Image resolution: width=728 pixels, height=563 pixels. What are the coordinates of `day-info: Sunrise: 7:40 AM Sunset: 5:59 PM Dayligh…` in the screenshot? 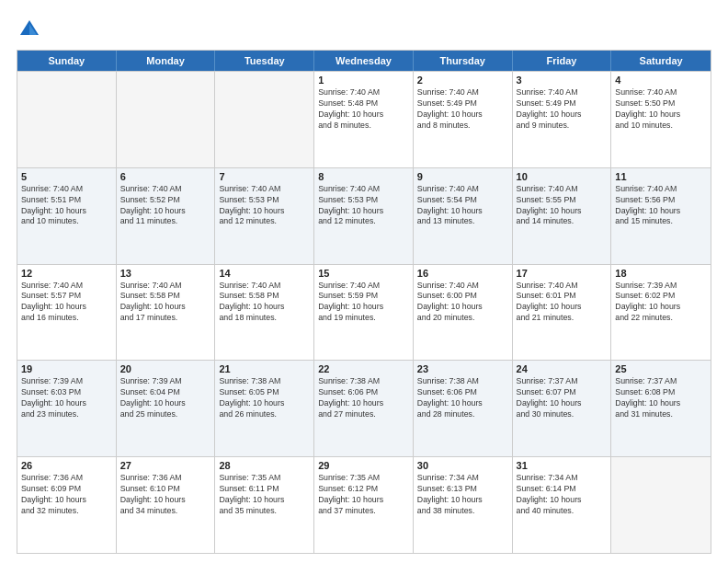 It's located at (364, 303).